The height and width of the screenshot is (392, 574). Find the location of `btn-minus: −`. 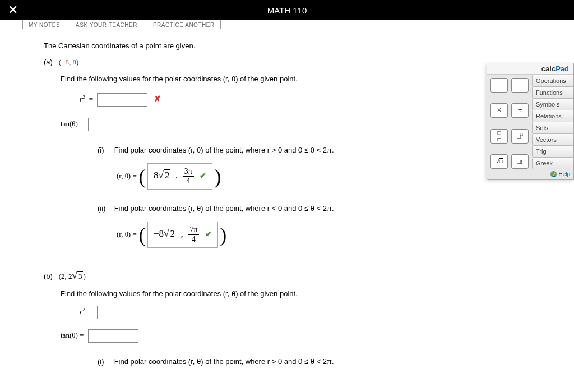

btn-minus: − is located at coordinates (520, 85).